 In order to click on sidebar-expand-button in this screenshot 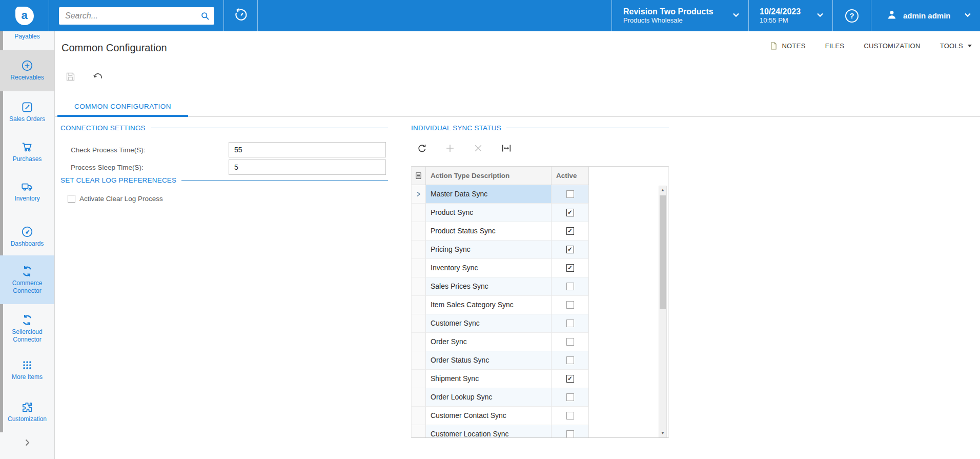, I will do `click(27, 444)`.